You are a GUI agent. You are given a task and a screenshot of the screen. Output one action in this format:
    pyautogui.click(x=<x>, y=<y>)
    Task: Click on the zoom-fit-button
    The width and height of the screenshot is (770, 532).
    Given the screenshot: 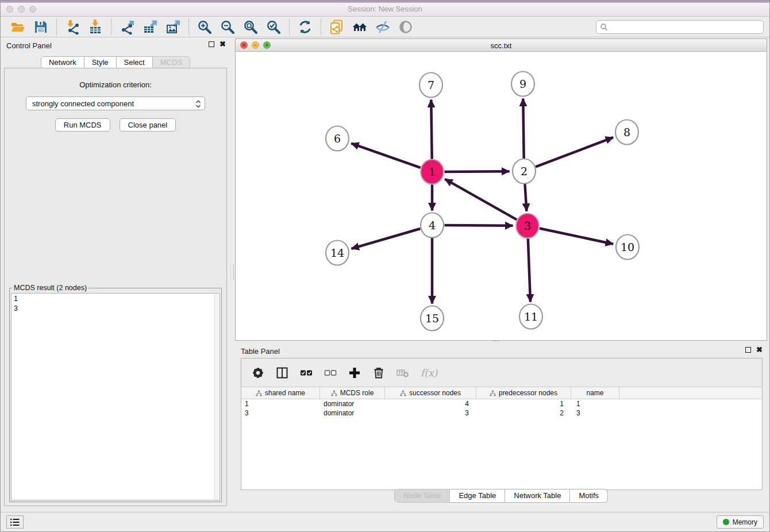 What is the action you would take?
    pyautogui.click(x=251, y=27)
    